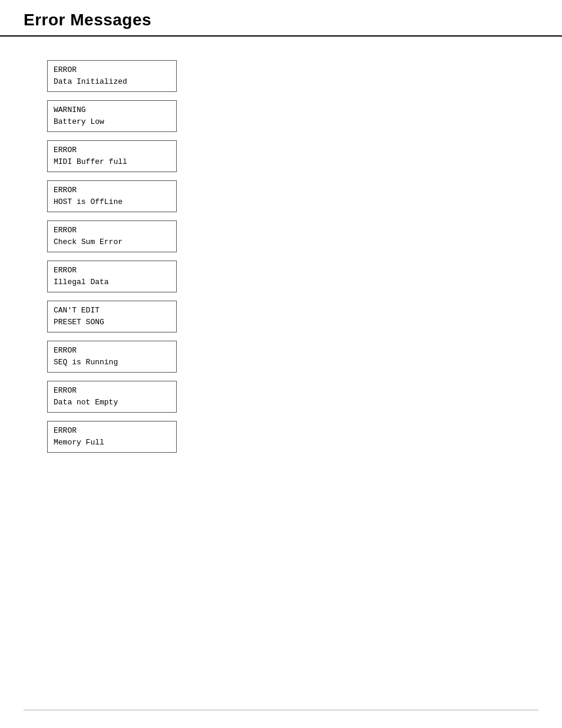 The image size is (562, 728). Describe the element at coordinates (112, 110) in the screenshot. I see `error-line1: WARNING` at that location.